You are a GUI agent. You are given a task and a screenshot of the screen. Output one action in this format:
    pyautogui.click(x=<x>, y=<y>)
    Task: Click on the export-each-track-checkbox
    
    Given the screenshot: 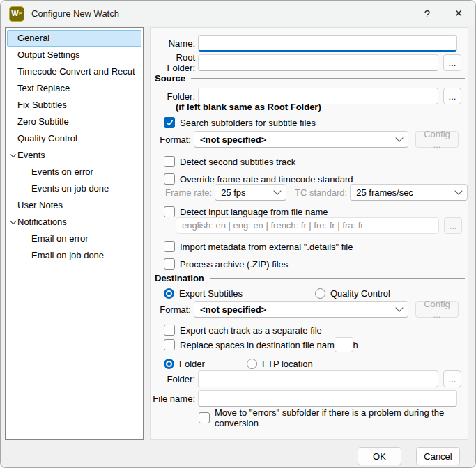 What is the action you would take?
    pyautogui.click(x=169, y=330)
    